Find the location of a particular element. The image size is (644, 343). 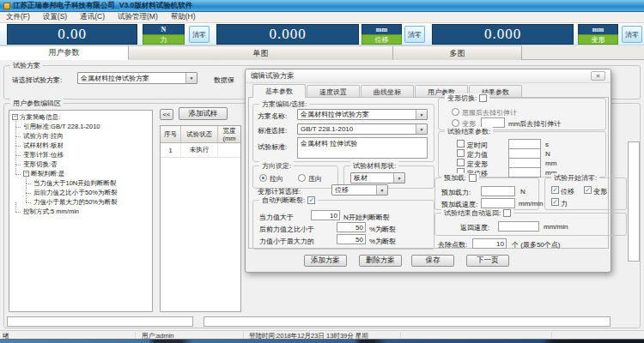

displacement-unit-stack: mm 位移 is located at coordinates (381, 34).